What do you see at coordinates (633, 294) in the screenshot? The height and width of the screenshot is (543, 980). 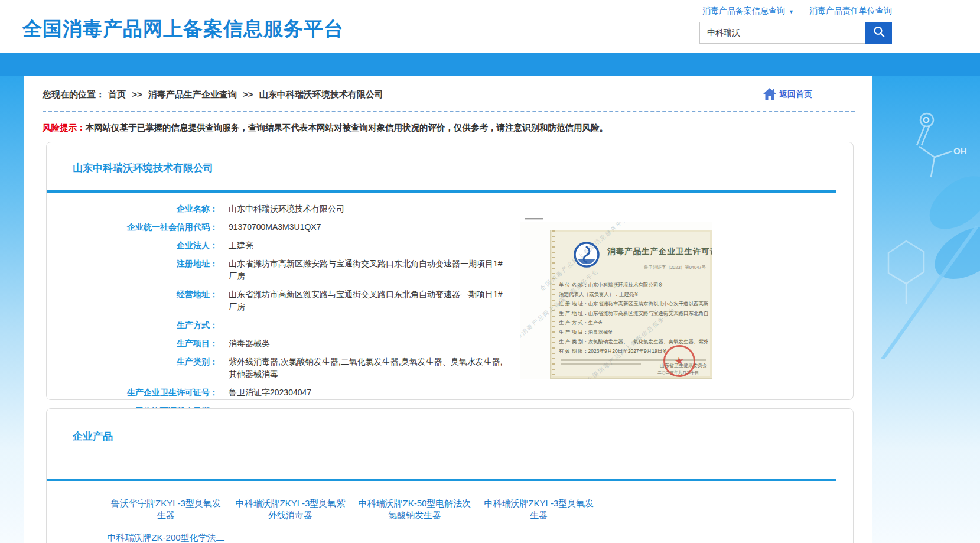 I see `certificate-row: 法定代表人（或负责人）：王建亮※` at bounding box center [633, 294].